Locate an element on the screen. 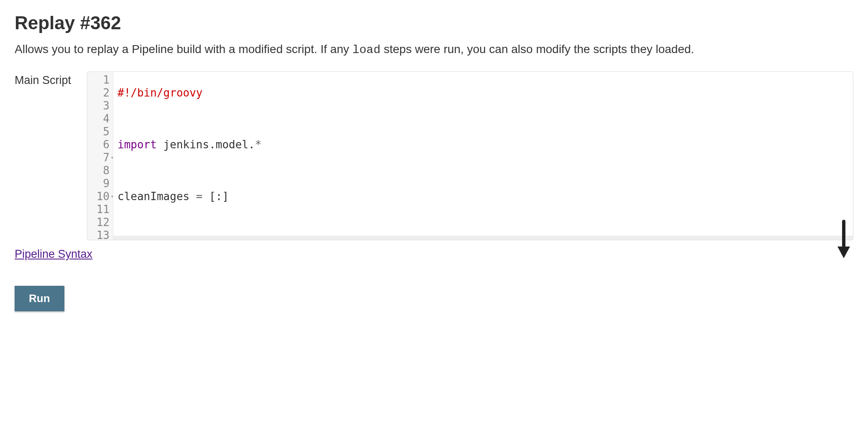 The width and height of the screenshot is (868, 422). page-description: Allows you to replay a Pipeline build wi… is located at coordinates (434, 49).